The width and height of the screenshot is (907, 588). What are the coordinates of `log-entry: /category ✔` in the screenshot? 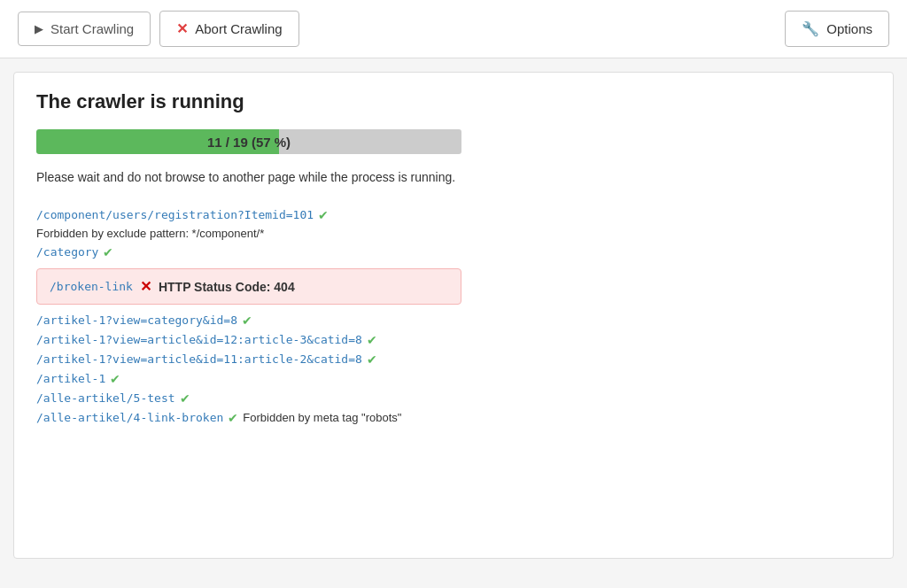 It's located at (249, 252).